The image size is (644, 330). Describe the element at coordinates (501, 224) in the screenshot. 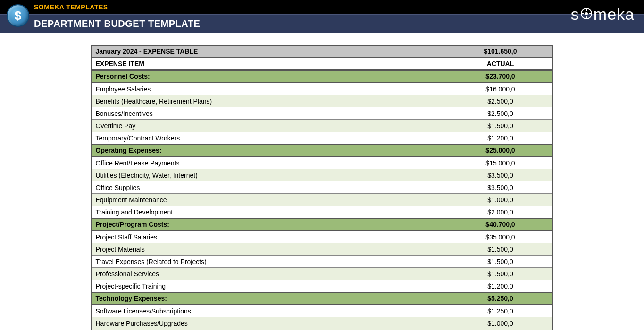

I see `category-subtotal: $40.700,0` at that location.